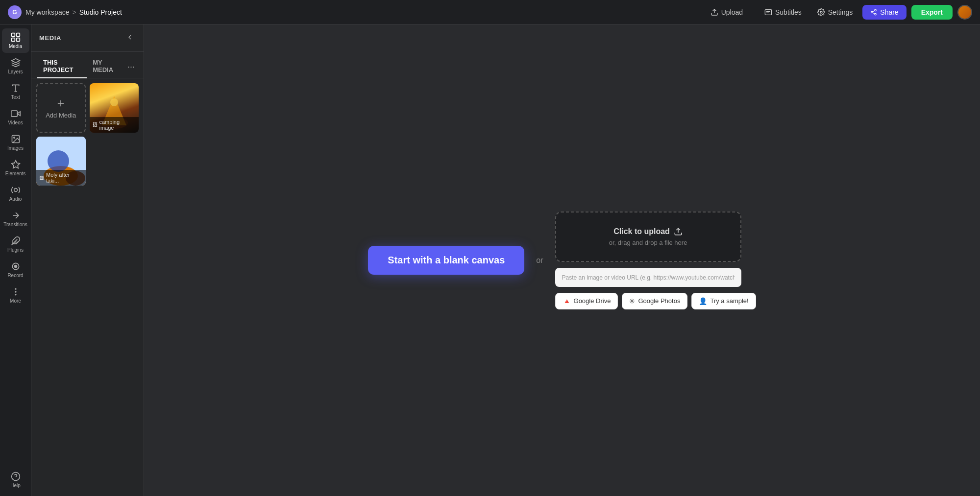 Image resolution: width=980 pixels, height=496 pixels. Describe the element at coordinates (16, 476) in the screenshot. I see `help-icon` at that location.